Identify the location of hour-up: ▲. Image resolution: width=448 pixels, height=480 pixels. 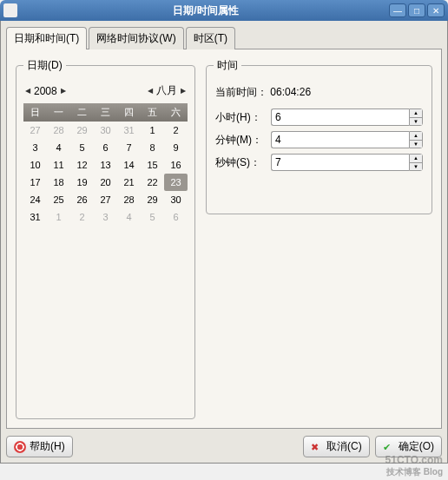
(416, 114).